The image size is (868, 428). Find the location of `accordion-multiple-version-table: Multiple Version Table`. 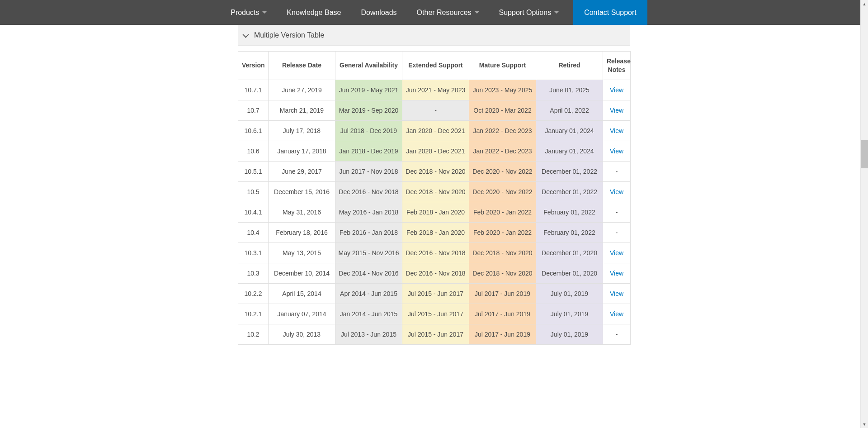

accordion-multiple-version-table: Multiple Version Table is located at coordinates (434, 35).